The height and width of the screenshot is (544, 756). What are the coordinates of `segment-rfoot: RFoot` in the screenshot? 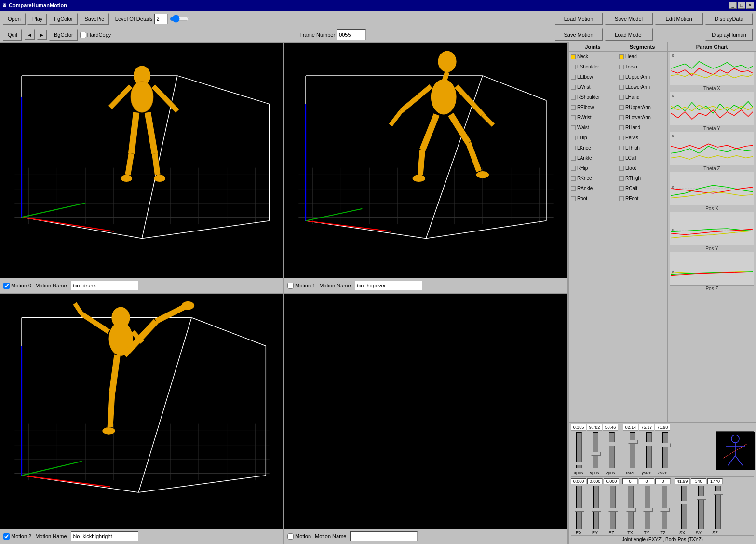 It's located at (642, 199).